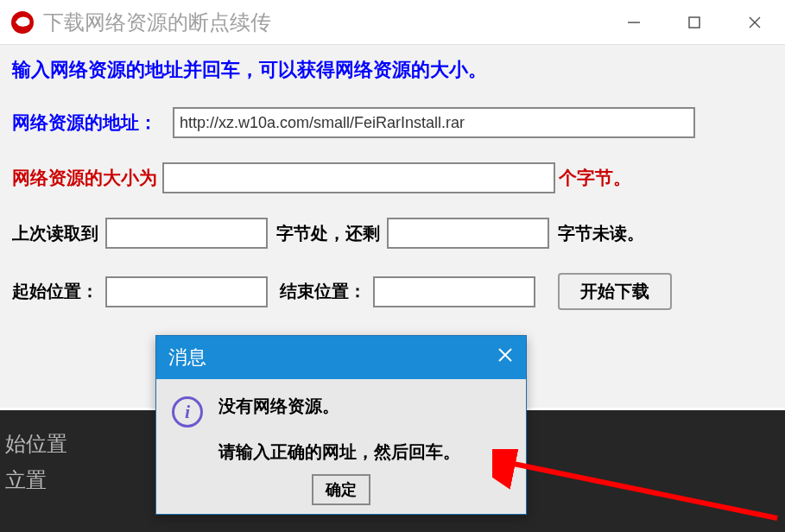 The image size is (785, 532). I want to click on start-pos-input, so click(187, 292).